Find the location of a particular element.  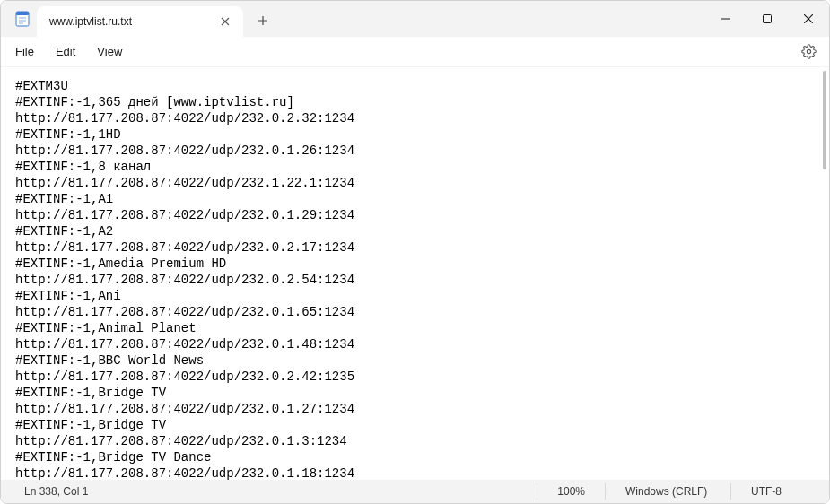

new-tab-button is located at coordinates (263, 21).